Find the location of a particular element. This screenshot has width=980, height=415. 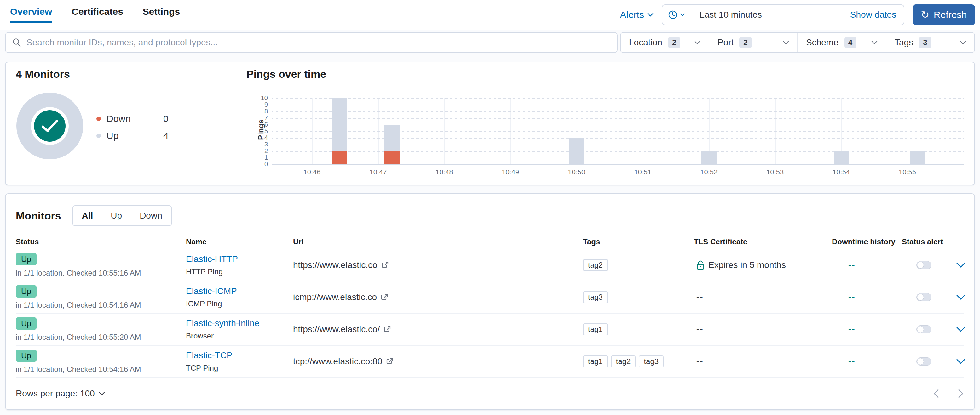

column-header-url: Url is located at coordinates (438, 242).